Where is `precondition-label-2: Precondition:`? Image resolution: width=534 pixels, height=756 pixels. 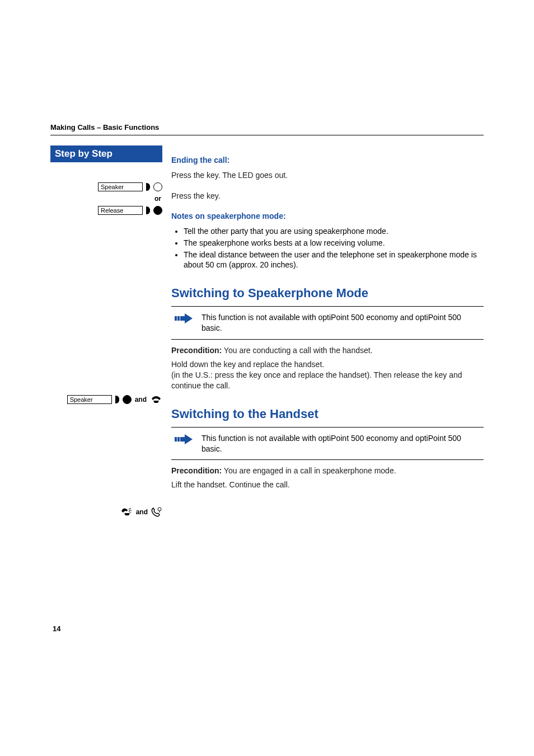 precondition-label-2: Precondition: is located at coordinates (196, 471).